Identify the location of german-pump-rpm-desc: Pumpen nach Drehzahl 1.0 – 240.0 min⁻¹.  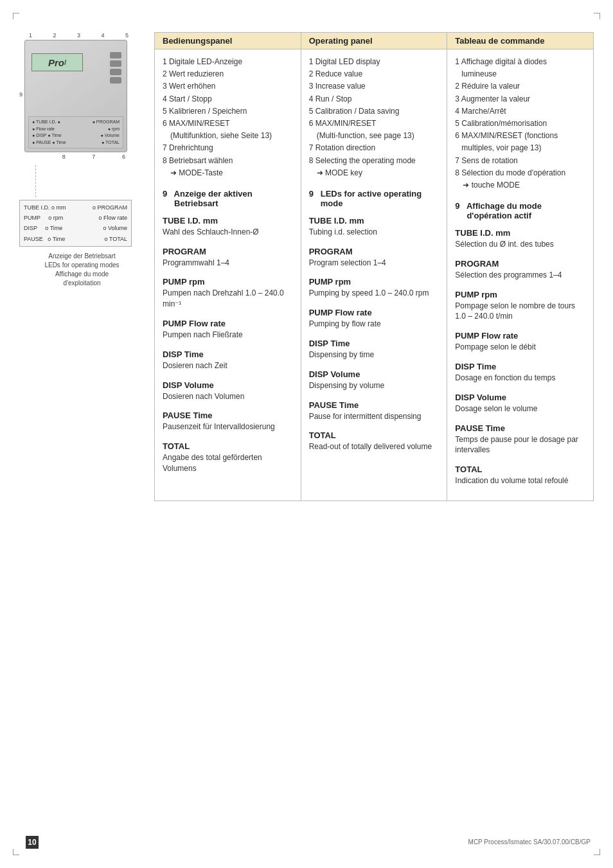
(227, 299).